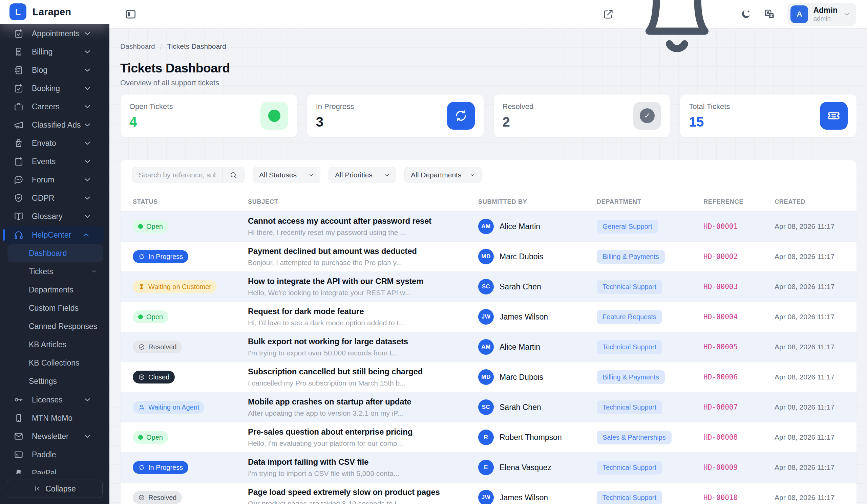 The width and height of the screenshot is (867, 504). What do you see at coordinates (55, 107) in the screenshot?
I see `sidebar-item-careers: Careers` at bounding box center [55, 107].